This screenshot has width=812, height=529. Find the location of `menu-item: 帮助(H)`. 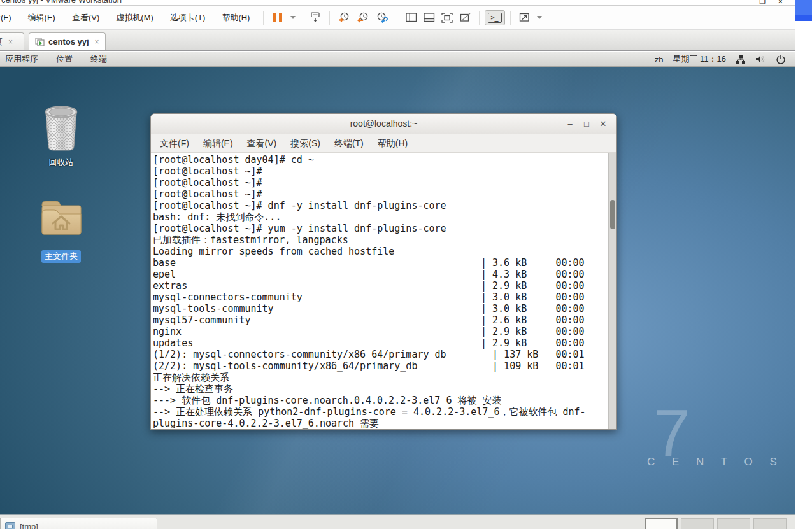

menu-item: 帮助(H) is located at coordinates (236, 18).